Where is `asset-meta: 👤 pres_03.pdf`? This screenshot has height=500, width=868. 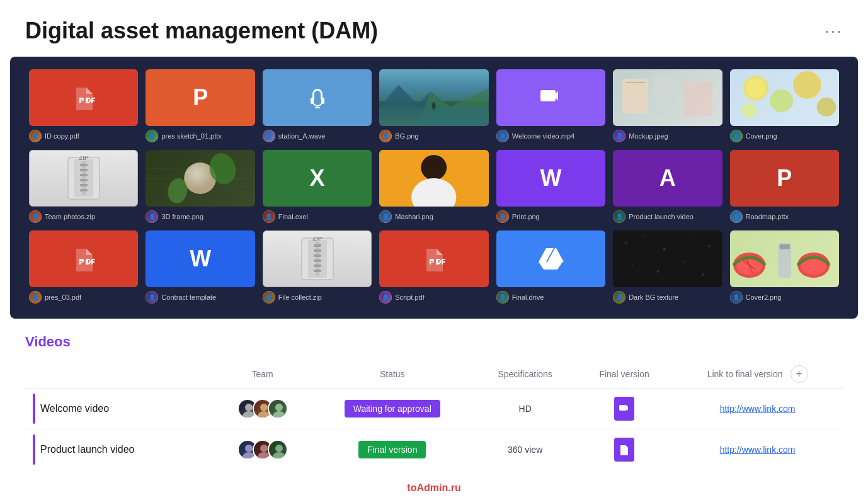 asset-meta: 👤 pres_03.pdf is located at coordinates (83, 297).